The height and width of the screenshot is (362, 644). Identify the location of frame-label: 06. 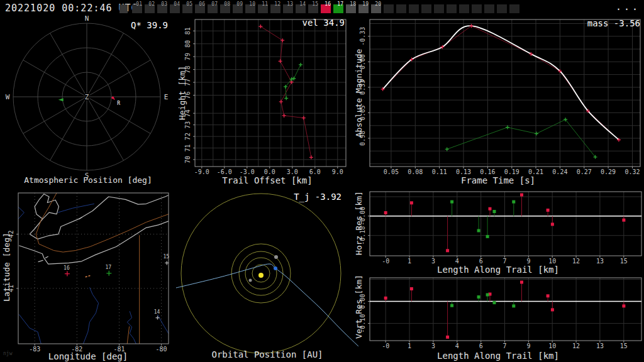
(202, 4).